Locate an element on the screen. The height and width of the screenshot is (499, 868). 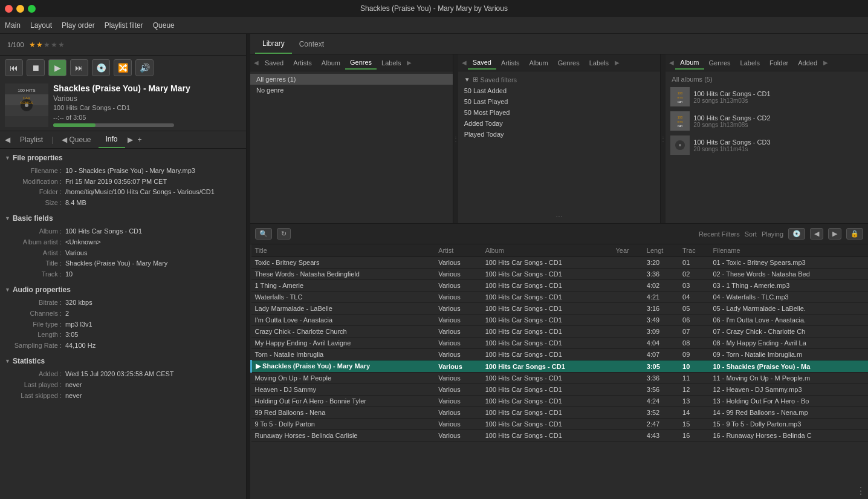
menu-playlist-filter: Playlist filter is located at coordinates (124, 25).